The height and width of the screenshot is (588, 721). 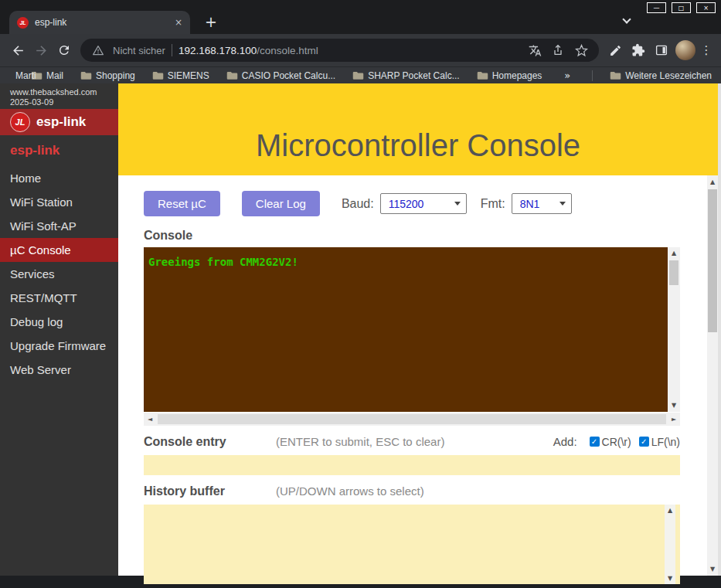 What do you see at coordinates (558, 50) in the screenshot?
I see `share-icon` at bounding box center [558, 50].